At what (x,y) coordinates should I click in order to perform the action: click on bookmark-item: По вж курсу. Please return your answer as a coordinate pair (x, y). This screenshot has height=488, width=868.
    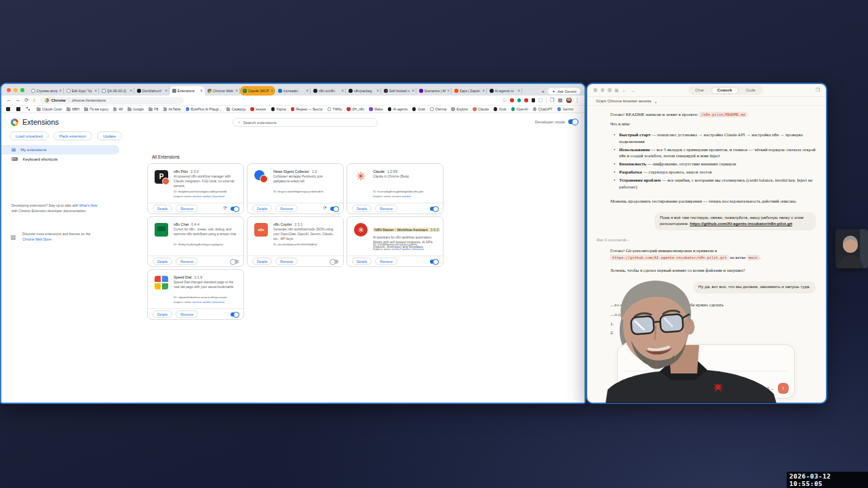
    Looking at the image, I should click on (96, 109).